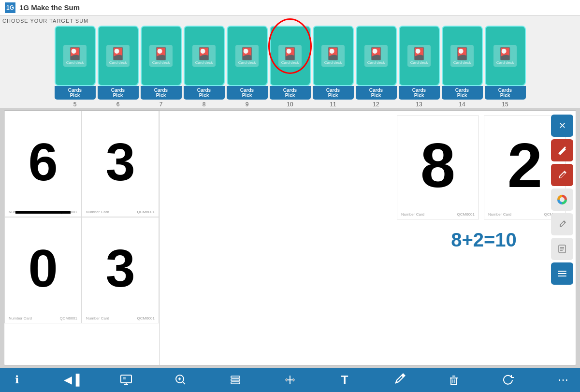 This screenshot has height=392, width=580. Describe the element at coordinates (562, 238) in the screenshot. I see `side-toolbar: ✕` at that location.